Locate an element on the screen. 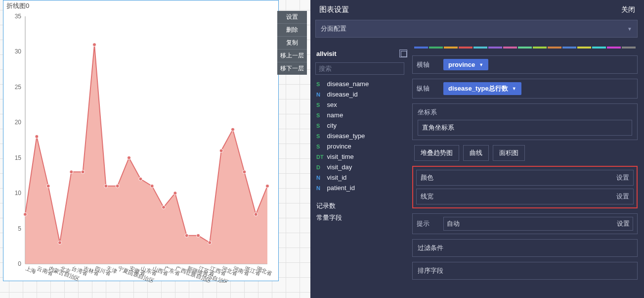  color-palette-strip is located at coordinates (525, 49).